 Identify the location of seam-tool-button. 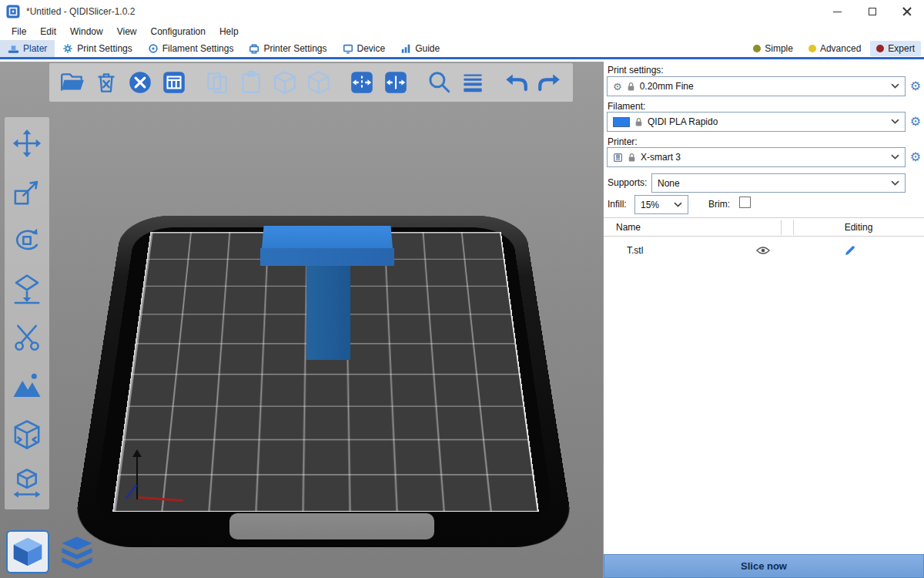
(27, 435).